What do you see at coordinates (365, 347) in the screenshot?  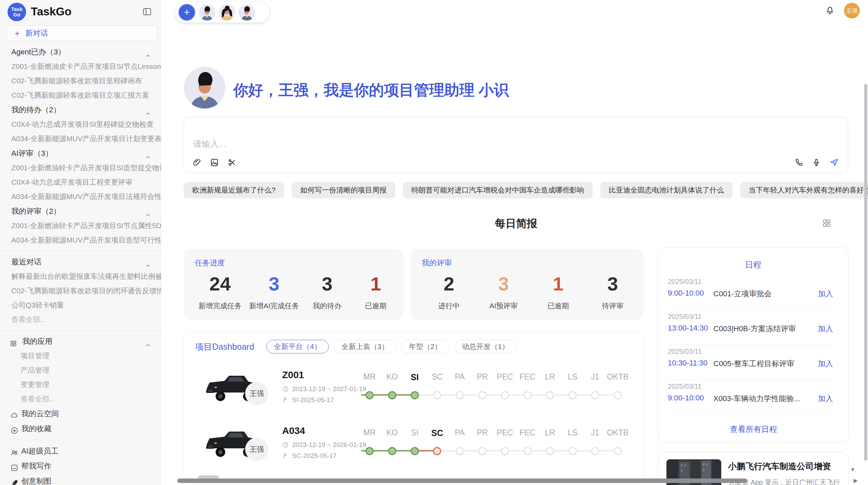 I see `dashboard-tab: 全新上装（3）` at bounding box center [365, 347].